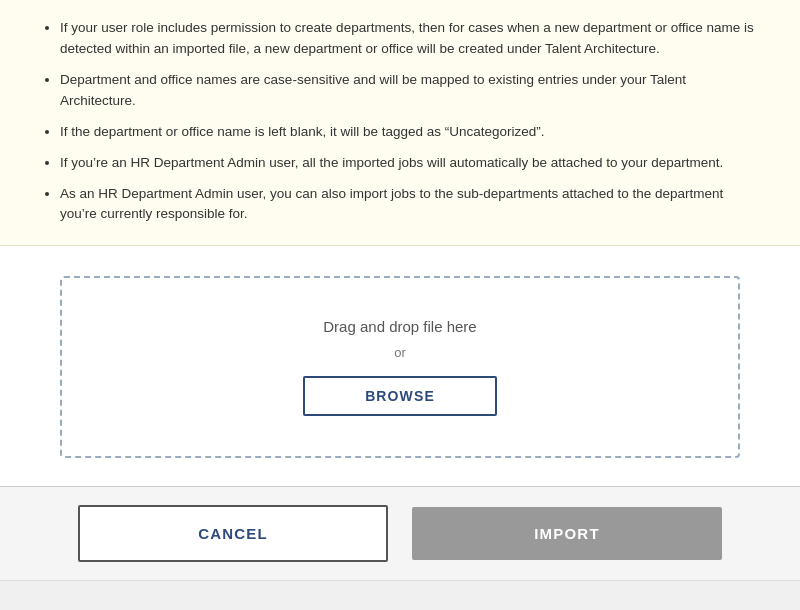 The width and height of the screenshot is (800, 610). I want to click on info-bullet: As an HR Department Admin user, you can …, so click(410, 205).